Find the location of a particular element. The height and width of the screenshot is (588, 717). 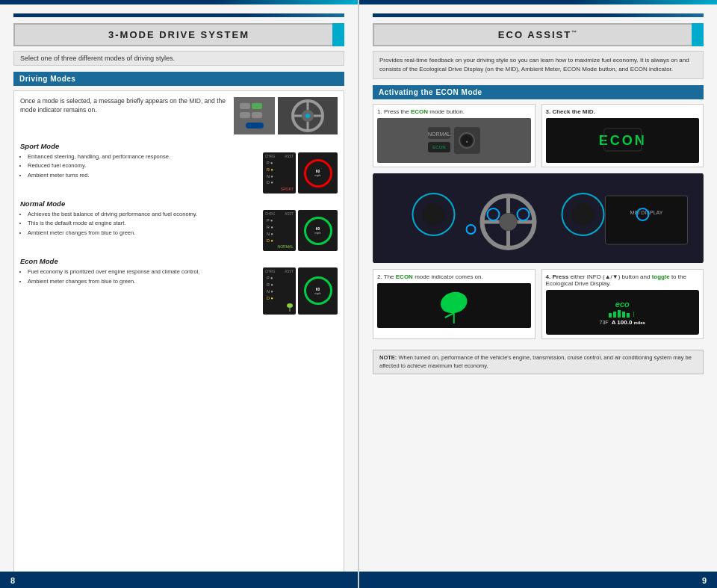

page-number-right: 9 is located at coordinates (704, 581).